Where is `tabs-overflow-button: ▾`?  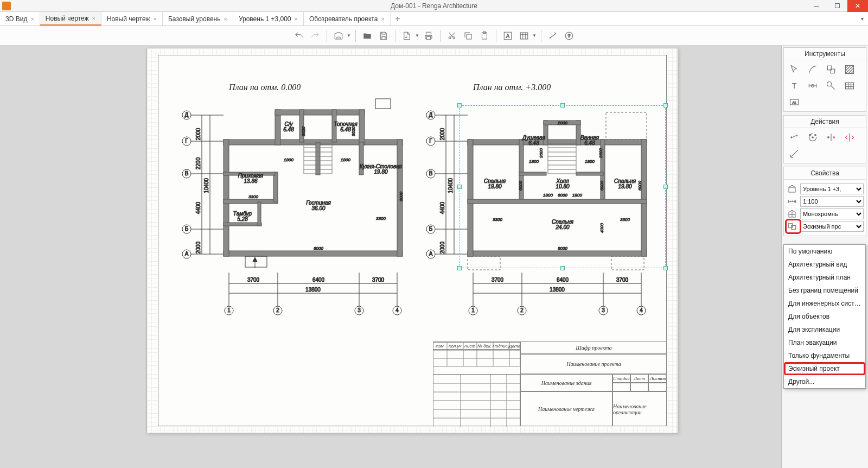 tabs-overflow-button: ▾ is located at coordinates (863, 18).